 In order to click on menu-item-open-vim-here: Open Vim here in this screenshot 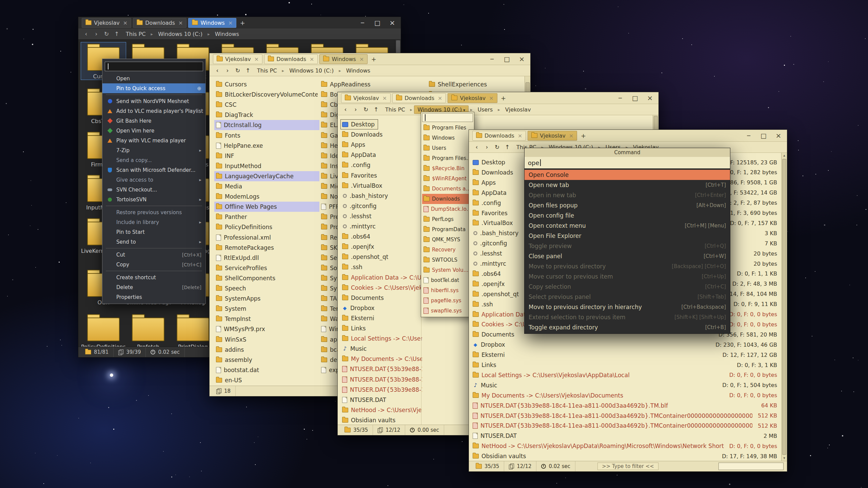, I will do `click(154, 131)`.